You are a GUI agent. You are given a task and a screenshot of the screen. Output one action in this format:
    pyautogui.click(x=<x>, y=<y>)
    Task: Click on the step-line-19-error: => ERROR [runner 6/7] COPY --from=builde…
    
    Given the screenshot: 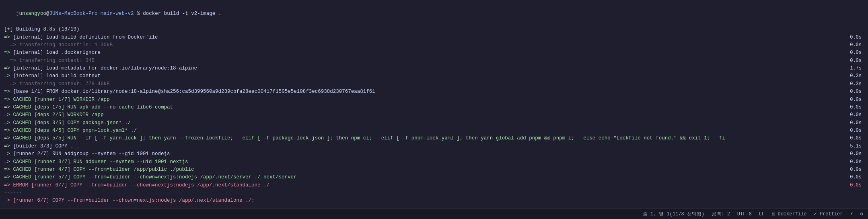 What is the action you would take?
    pyautogui.click(x=434, y=186)
    